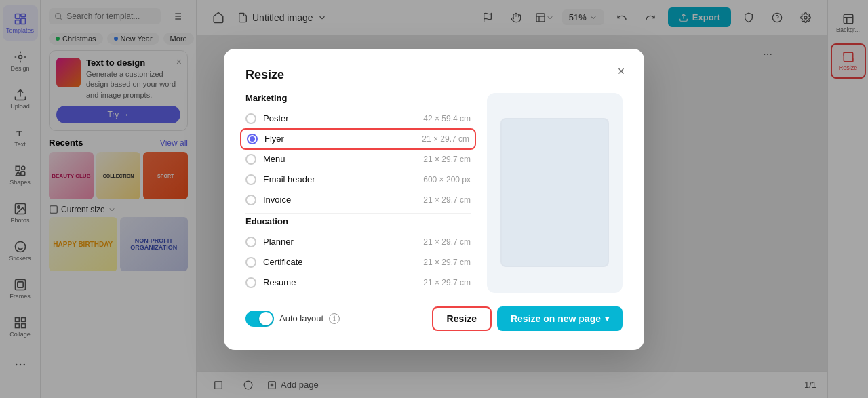  Describe the element at coordinates (358, 213) in the screenshot. I see `section-divider` at that location.